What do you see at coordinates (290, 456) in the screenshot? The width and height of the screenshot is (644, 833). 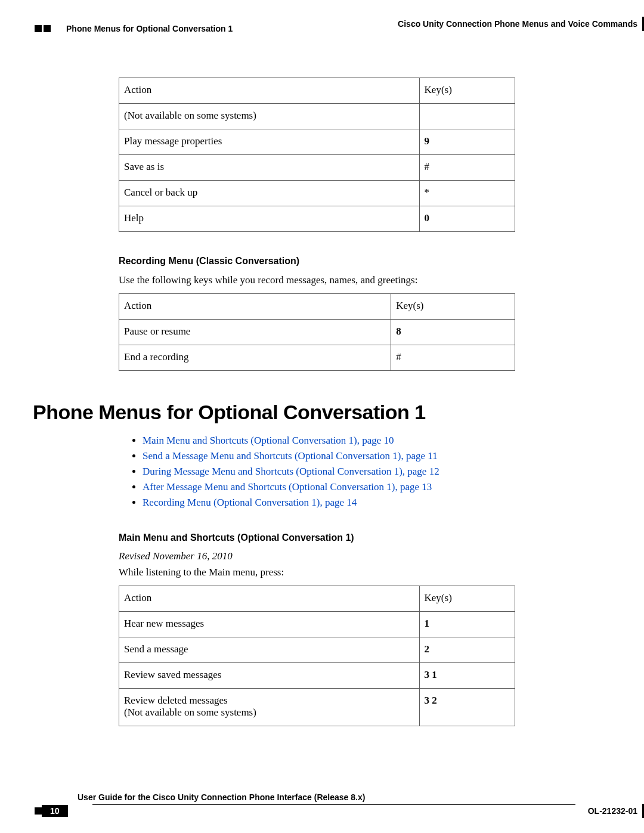 I see `link-send-message: Send a Message Menu and Shortcuts (Optio…` at bounding box center [290, 456].